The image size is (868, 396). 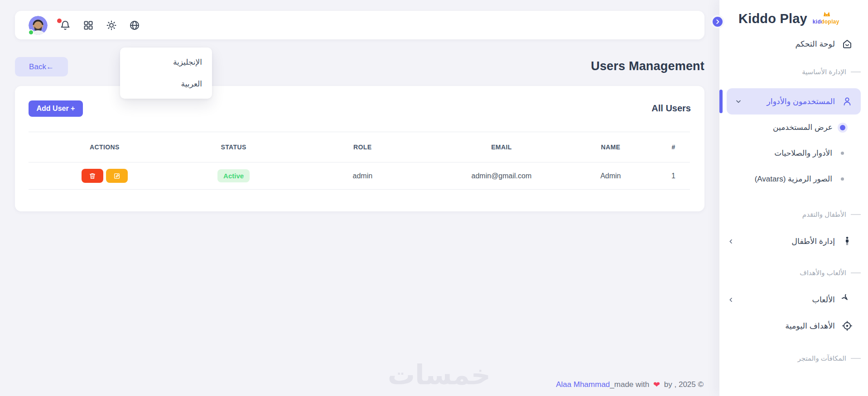 I want to click on cell-email: admin@gmail.com, so click(x=501, y=176).